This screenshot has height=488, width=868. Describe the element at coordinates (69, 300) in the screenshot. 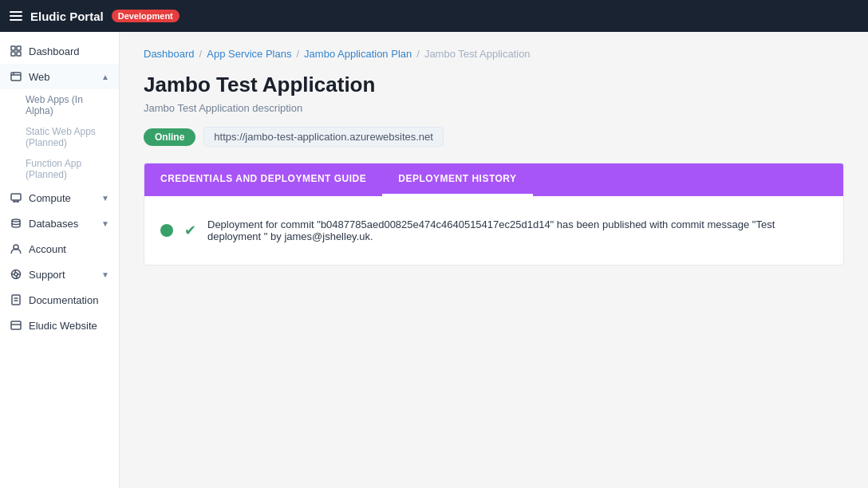

I see `sidebar-label-documentation: Documentation` at that location.